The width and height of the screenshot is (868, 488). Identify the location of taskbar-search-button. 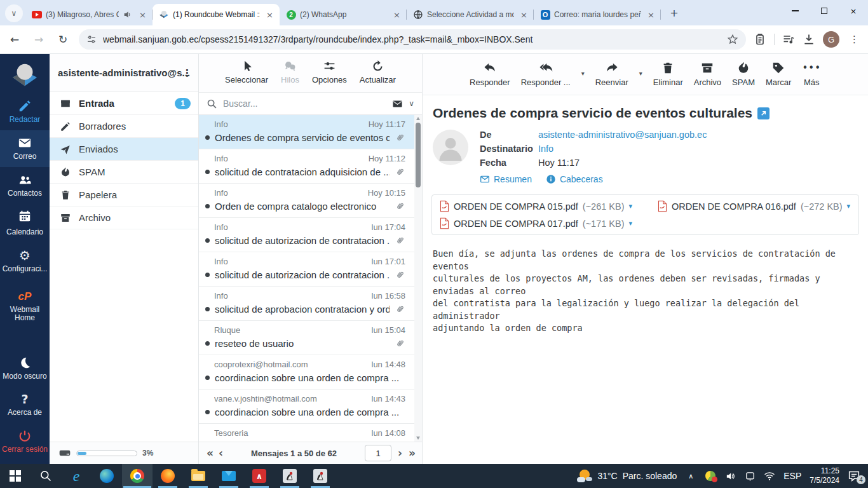
(46, 476).